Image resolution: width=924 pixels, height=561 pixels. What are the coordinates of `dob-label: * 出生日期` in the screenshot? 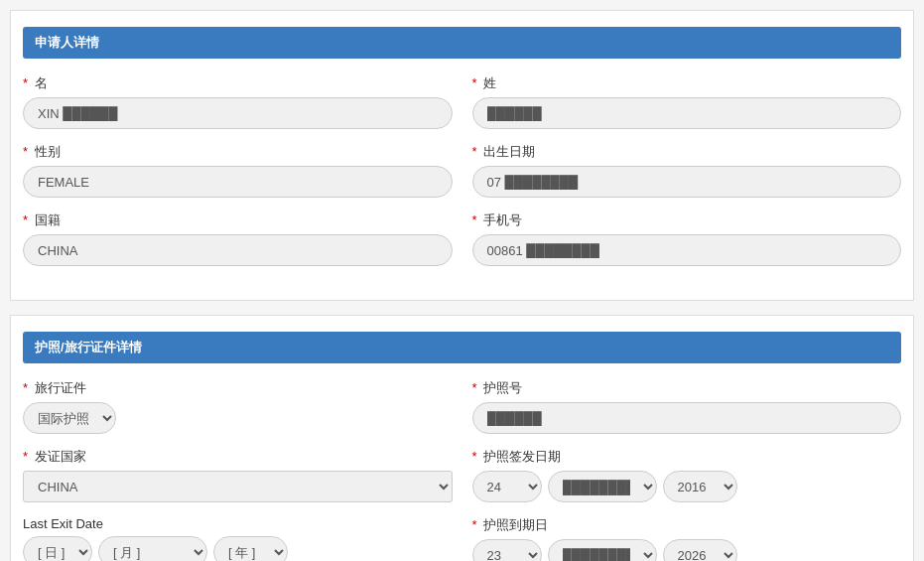 It's located at (687, 152).